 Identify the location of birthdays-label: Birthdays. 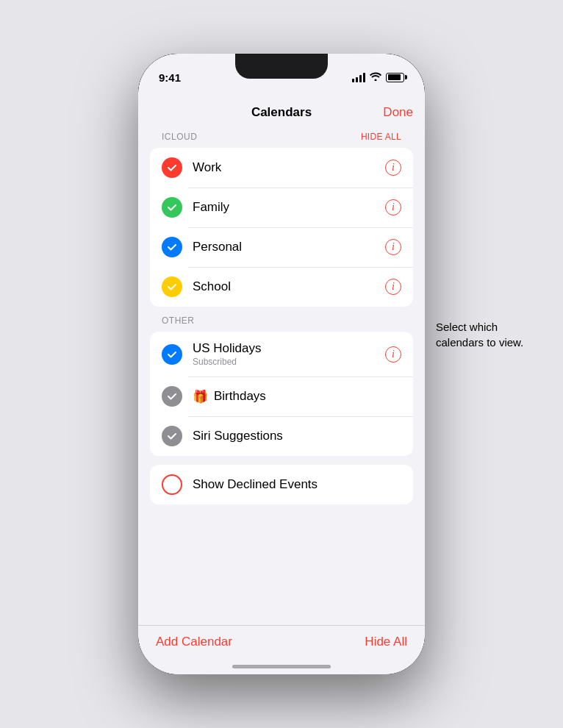
(240, 396).